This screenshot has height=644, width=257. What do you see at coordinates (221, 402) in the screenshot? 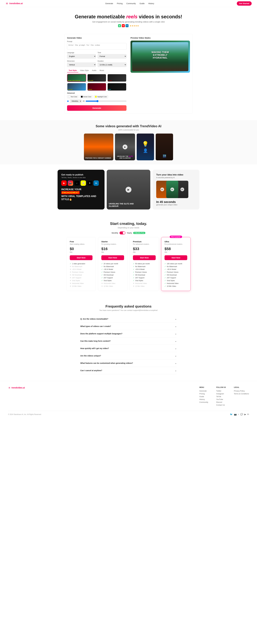
I see `footer-discord-link: Discord` at bounding box center [221, 402].